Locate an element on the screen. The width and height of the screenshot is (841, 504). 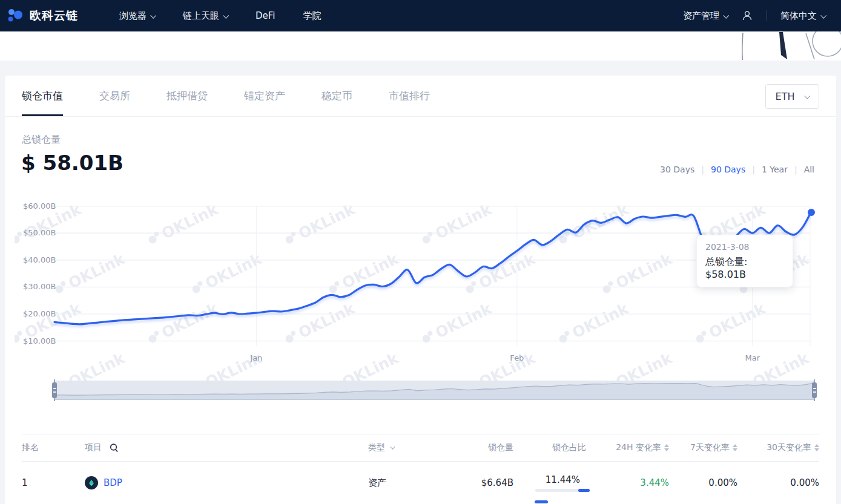
range-1y: 1 Year is located at coordinates (775, 169).